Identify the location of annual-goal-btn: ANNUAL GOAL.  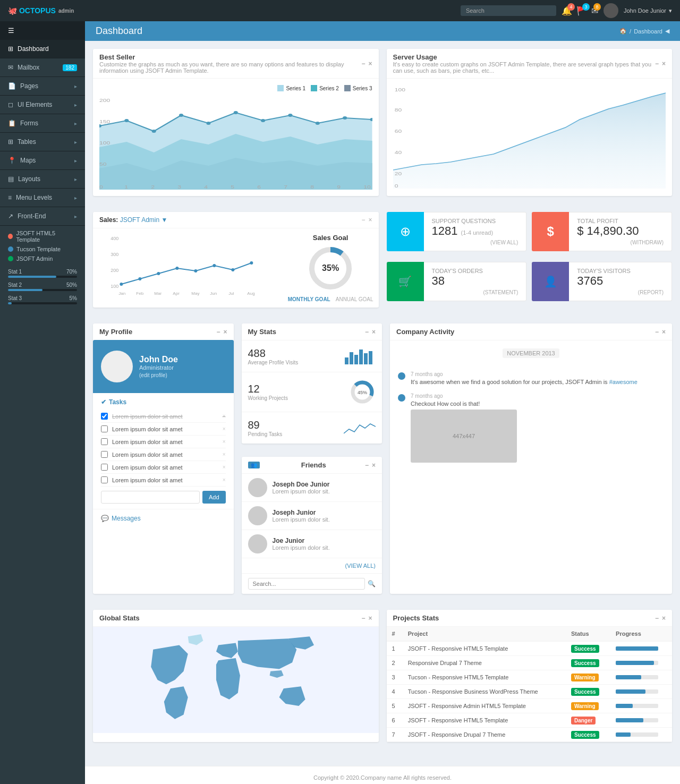
(355, 300).